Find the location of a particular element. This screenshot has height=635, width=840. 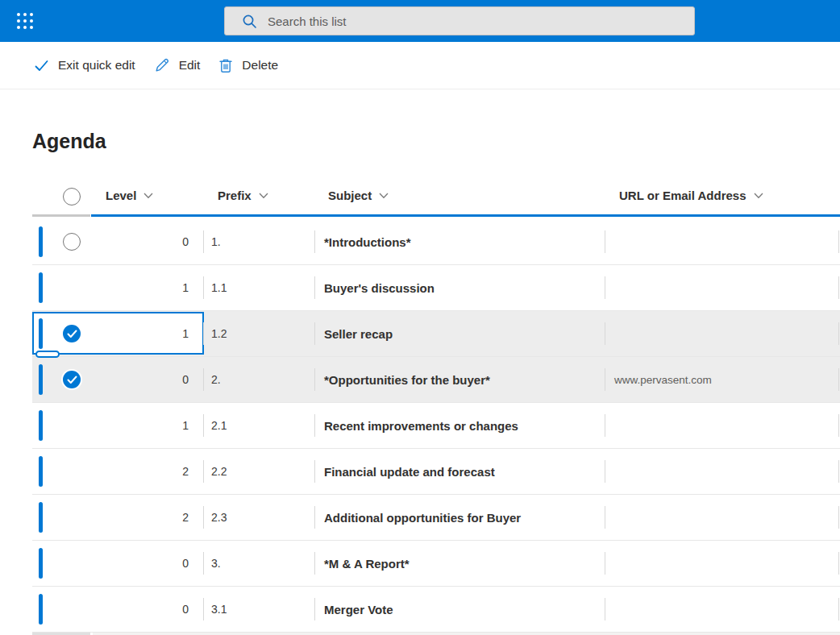

search-input is located at coordinates (469, 21).